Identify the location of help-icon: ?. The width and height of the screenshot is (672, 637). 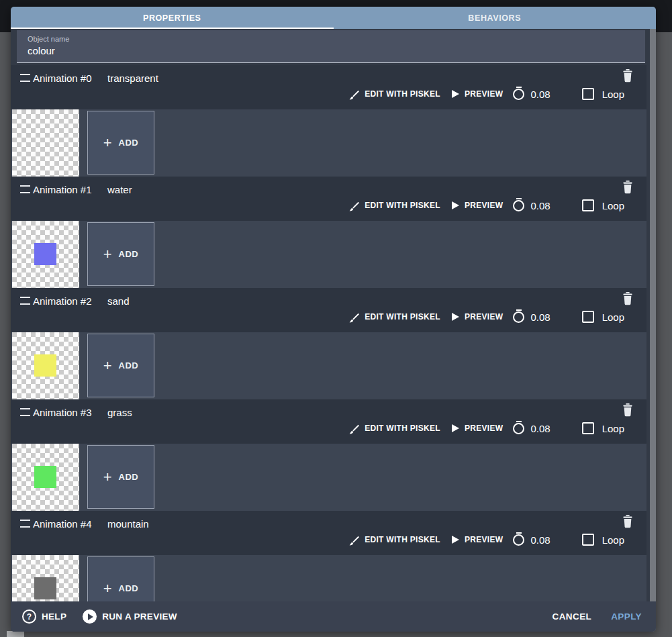
(30, 616).